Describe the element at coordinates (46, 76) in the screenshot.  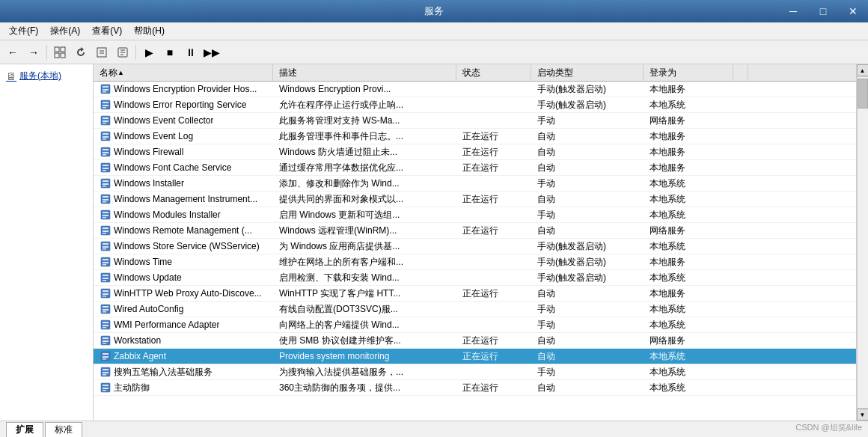
I see `sidebar-item-local: 🖥 服务(本地)` at that location.